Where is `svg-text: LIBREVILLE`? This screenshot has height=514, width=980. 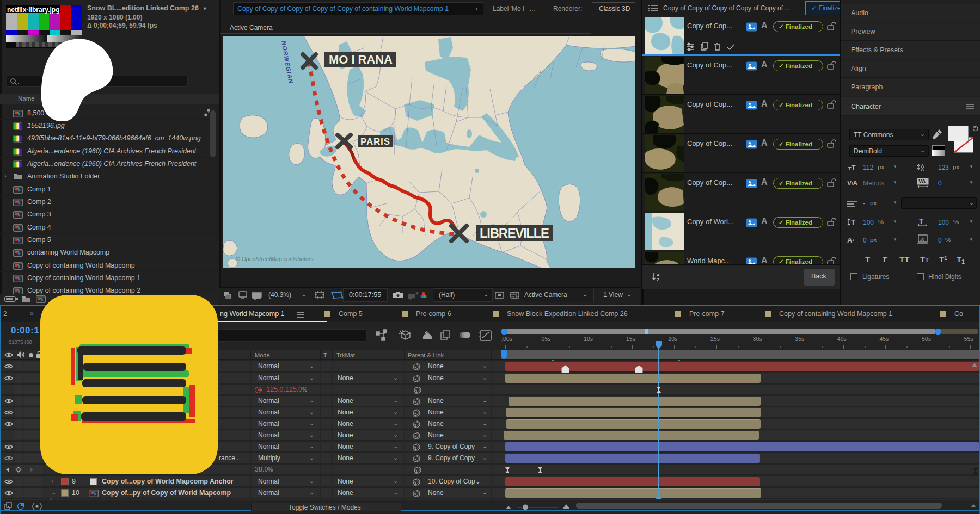 svg-text: LIBREVILLE is located at coordinates (514, 233).